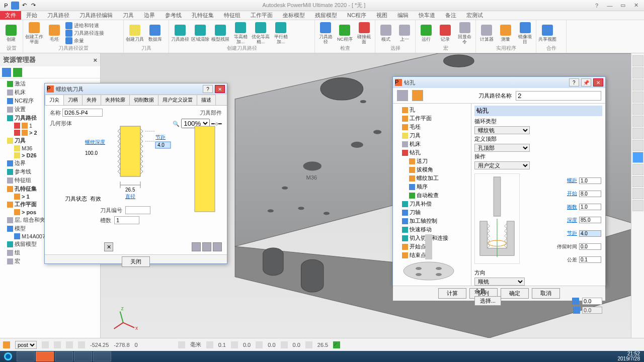  Describe the element at coordinates (33, 6) in the screenshot. I see `qat-redo-icon: ↷` at that location.